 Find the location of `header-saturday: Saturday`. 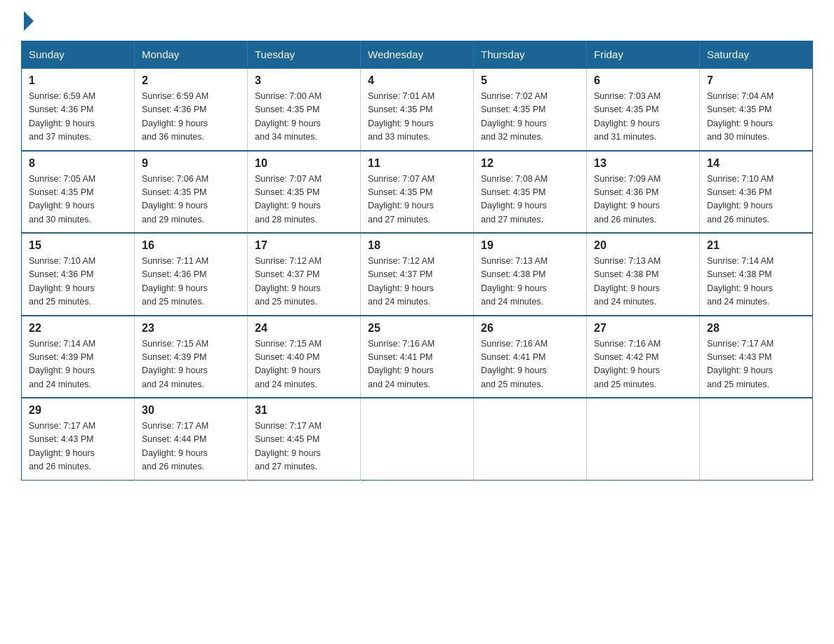

header-saturday: Saturday is located at coordinates (757, 55).